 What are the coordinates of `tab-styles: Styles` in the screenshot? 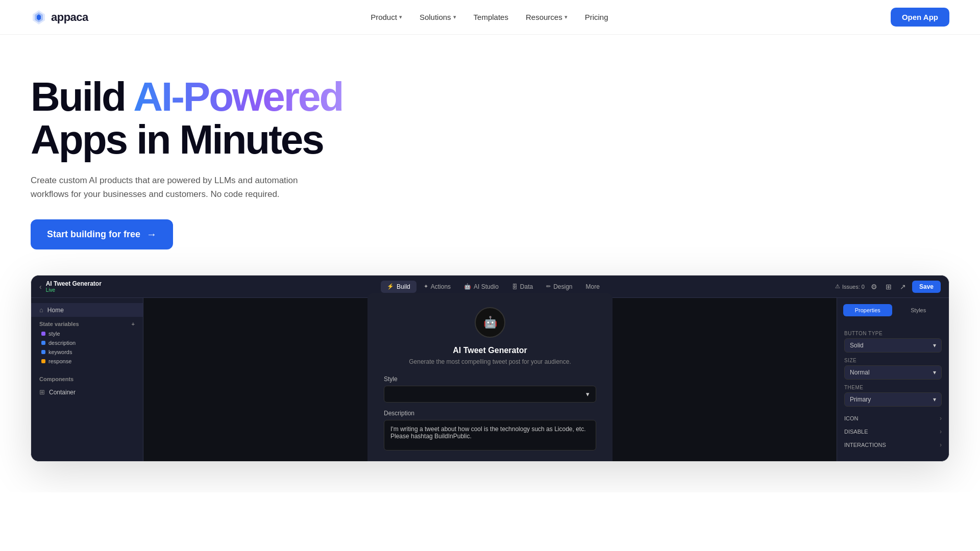 It's located at (919, 310).